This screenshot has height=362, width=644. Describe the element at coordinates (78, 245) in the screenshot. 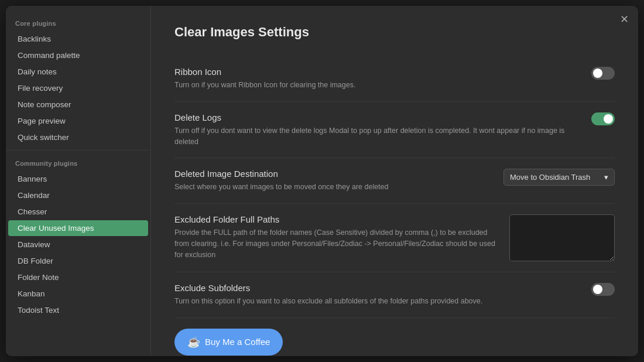

I see `sidebar-item-dataview: Dataview` at that location.